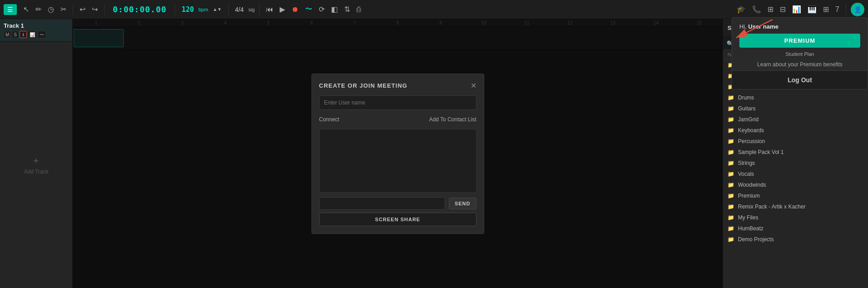  I want to click on folder-sample-pack: 📁 Sample Pack Vol 1, so click(796, 152).